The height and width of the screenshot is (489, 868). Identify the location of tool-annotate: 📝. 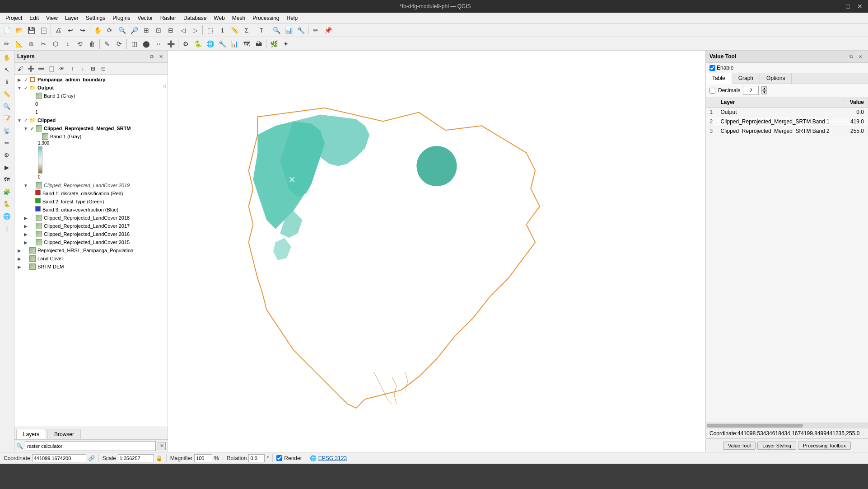
(7, 118).